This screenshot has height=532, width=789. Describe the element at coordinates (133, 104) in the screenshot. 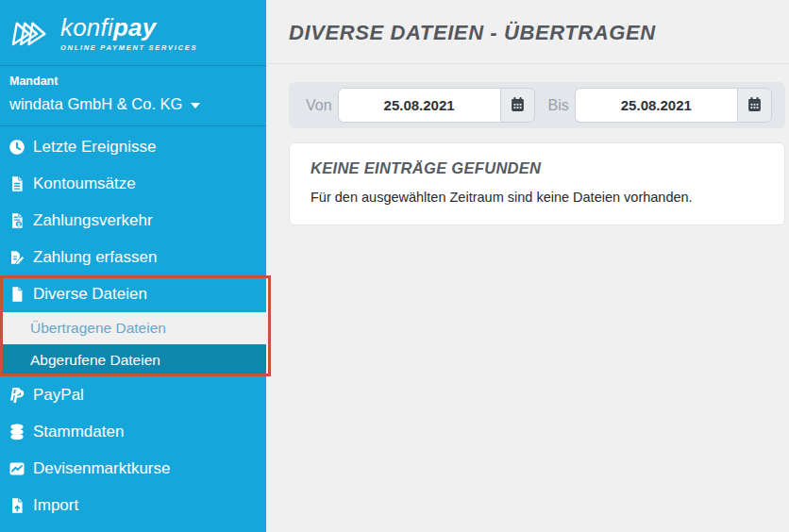

I see `mandant-selector: windata GmbH & Co. KG` at that location.